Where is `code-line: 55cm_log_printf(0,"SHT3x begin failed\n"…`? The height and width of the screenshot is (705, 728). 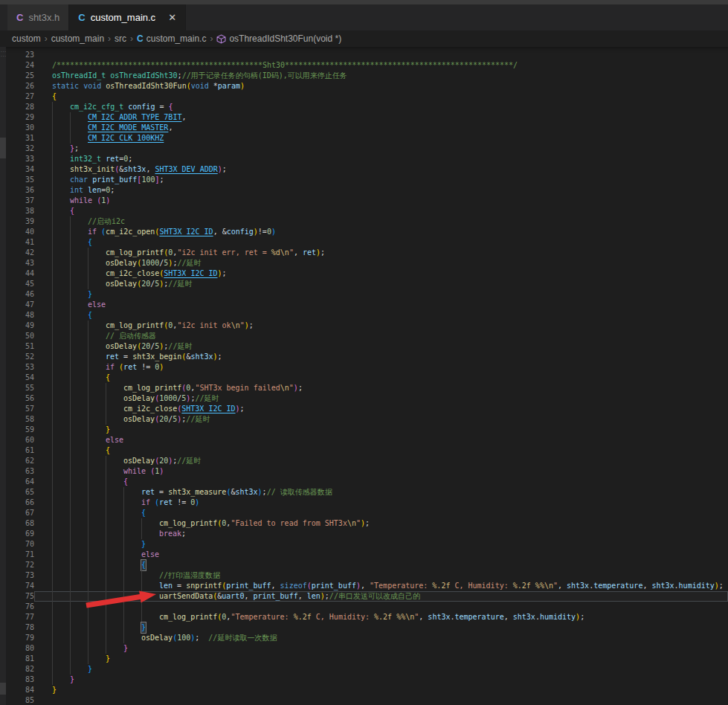
code-line: 55cm_log_printf(0,"SHT3x begin failed\n"… is located at coordinates (367, 388).